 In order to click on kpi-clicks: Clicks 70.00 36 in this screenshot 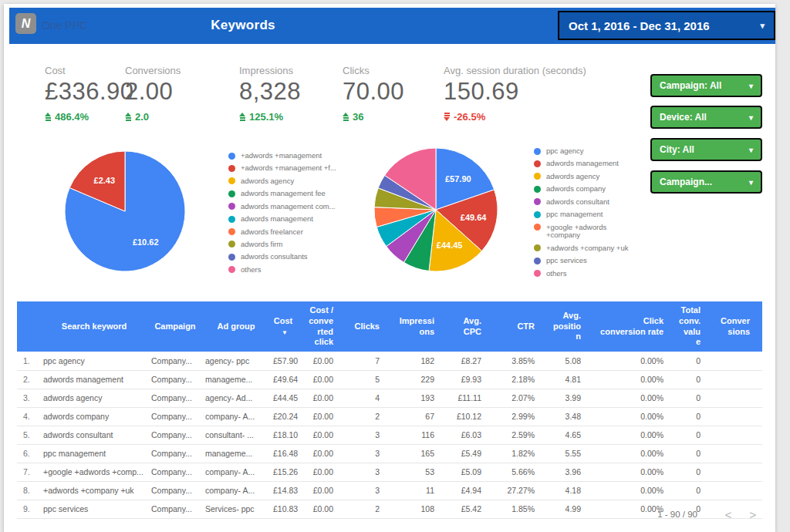, I will do `click(373, 94)`.